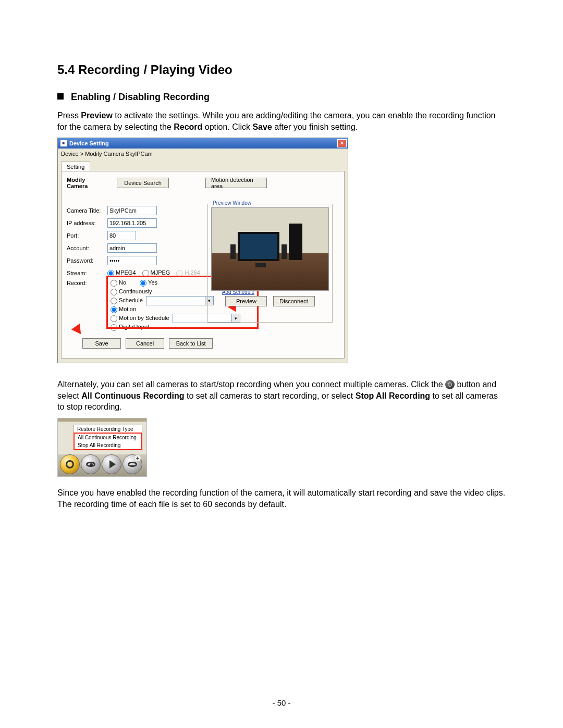 The width and height of the screenshot is (563, 728). Describe the element at coordinates (108, 445) in the screenshot. I see `menu-stop-all-recording: Stop All Recording` at that location.